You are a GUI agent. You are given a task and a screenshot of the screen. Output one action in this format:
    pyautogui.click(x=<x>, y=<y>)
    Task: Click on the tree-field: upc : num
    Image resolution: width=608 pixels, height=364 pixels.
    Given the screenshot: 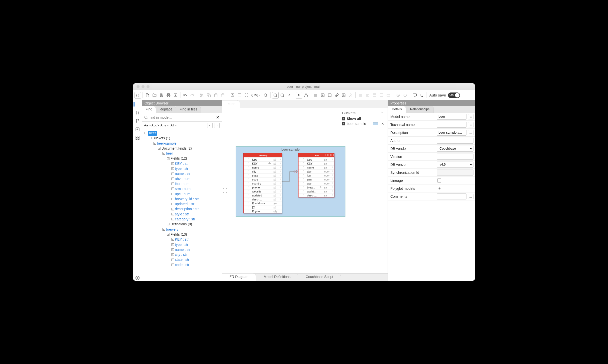 What is the action you would take?
    pyautogui.click(x=183, y=194)
    